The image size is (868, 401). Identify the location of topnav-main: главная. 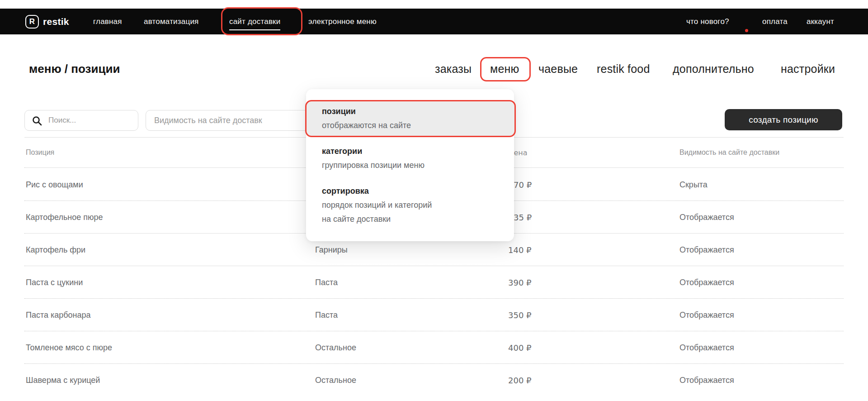
(108, 22).